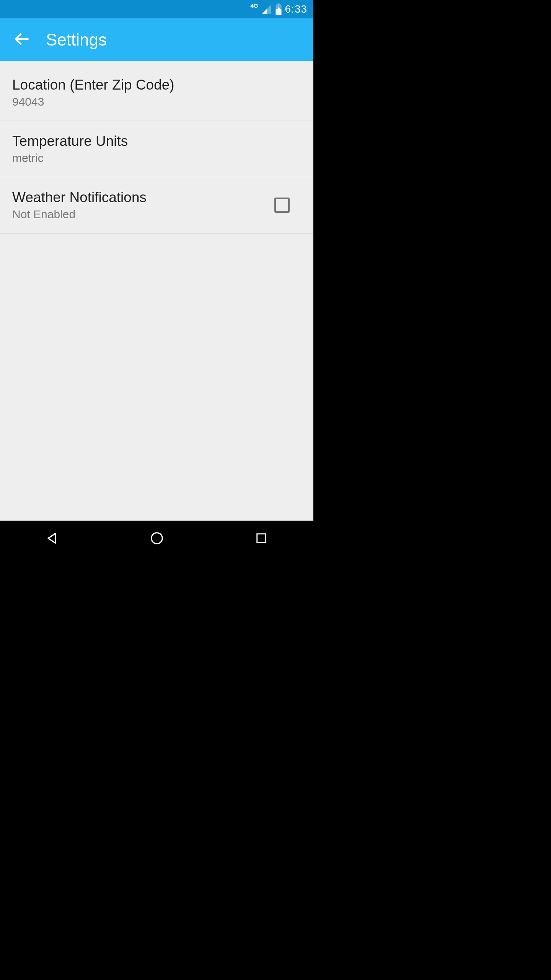 The width and height of the screenshot is (551, 980). I want to click on status-time: 6:33, so click(296, 9).